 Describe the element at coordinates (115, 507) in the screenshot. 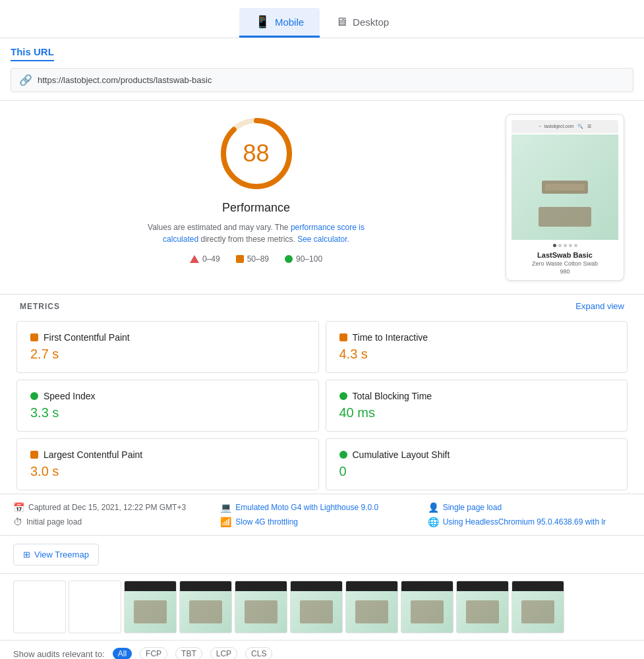

I see `footer-captured: 📅 Captured at Dec 15, 2021, 12:22 PM GMT…` at that location.